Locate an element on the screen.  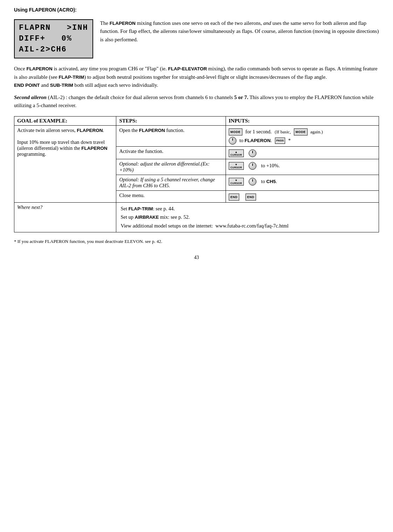
where-next-label-cell: Where next? is located at coordinates (65, 217).